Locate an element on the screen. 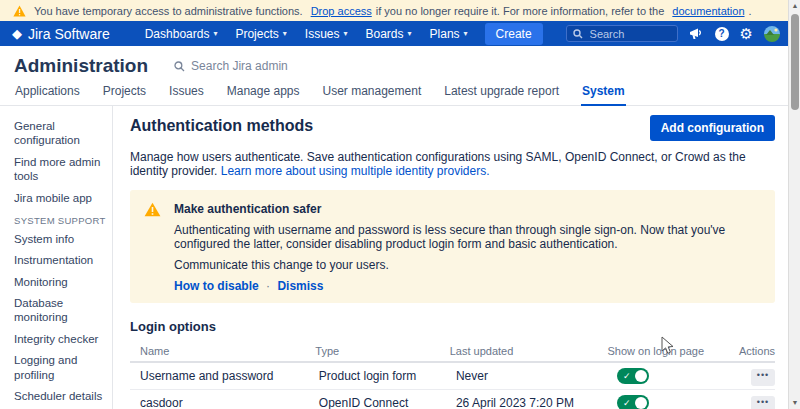 This screenshot has width=800, height=409. nav-menu-label: Plans is located at coordinates (445, 34).